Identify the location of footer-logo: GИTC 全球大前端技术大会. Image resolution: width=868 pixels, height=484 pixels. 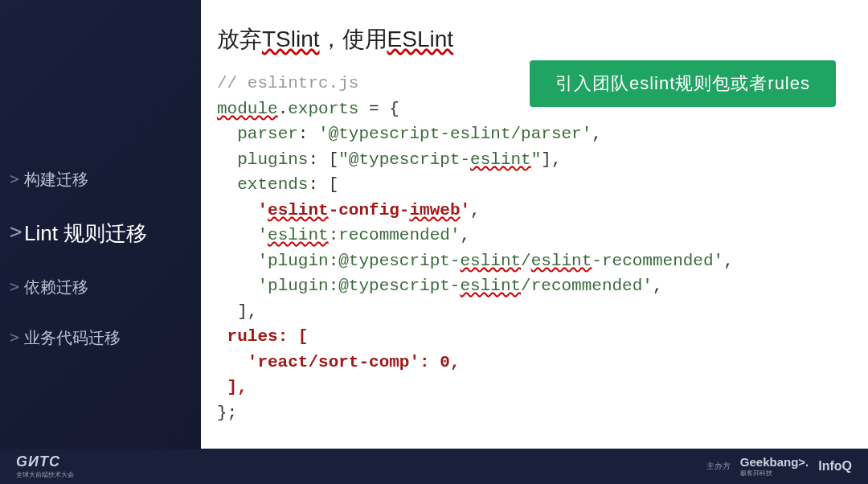
(45, 466).